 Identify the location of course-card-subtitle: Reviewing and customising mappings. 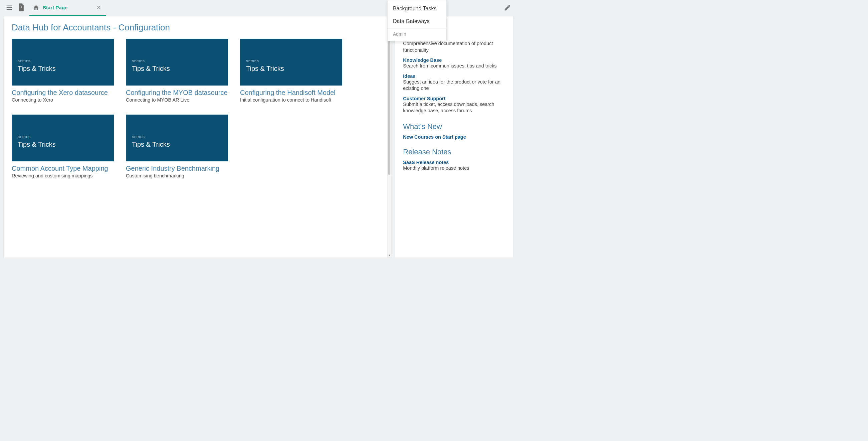
(63, 176).